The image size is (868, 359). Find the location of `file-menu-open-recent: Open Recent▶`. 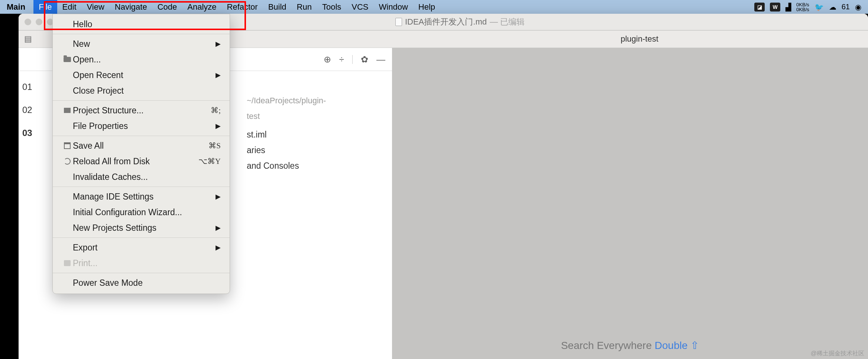

file-menu-open-recent: Open Recent▶ is located at coordinates (141, 75).